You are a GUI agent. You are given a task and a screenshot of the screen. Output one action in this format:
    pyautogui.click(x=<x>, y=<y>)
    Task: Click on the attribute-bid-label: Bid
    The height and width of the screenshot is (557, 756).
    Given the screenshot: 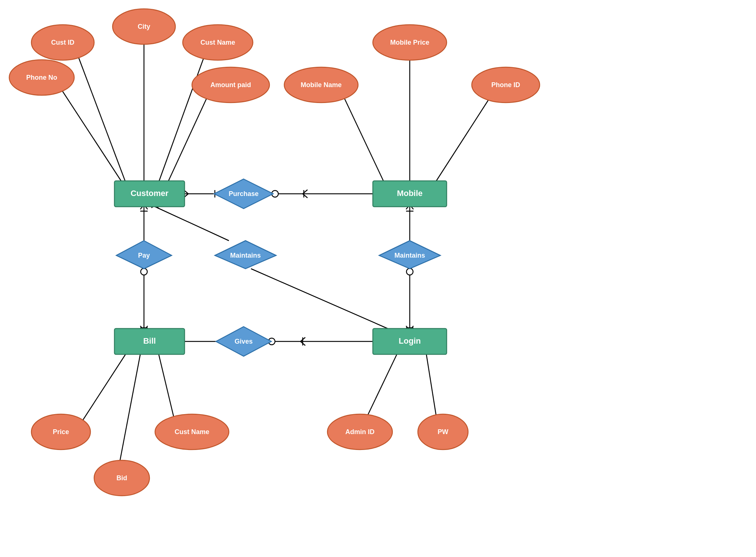 What is the action you would take?
    pyautogui.click(x=122, y=478)
    